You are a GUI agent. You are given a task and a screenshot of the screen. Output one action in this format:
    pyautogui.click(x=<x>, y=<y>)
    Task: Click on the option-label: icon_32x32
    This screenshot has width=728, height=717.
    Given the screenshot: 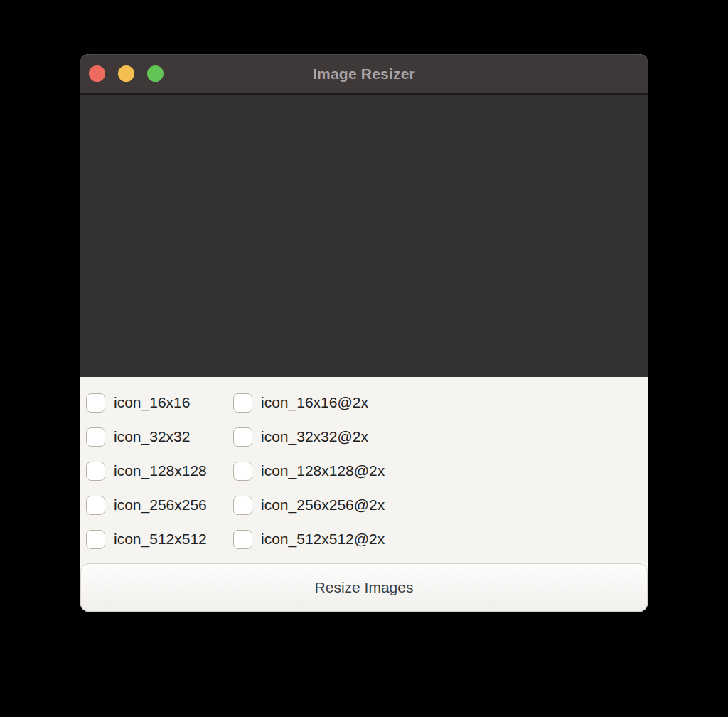 What is the action you would take?
    pyautogui.click(x=152, y=437)
    